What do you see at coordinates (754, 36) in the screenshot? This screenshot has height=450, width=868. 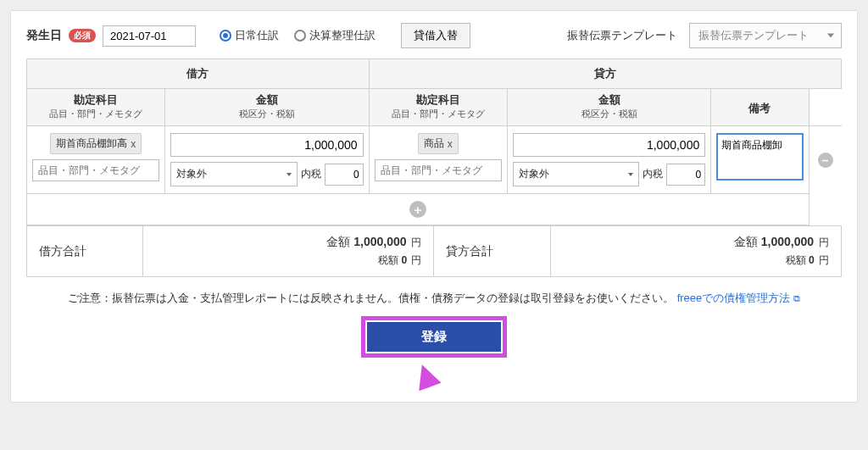 I see `template-select-placeholder: 振替伝票テンプレート` at bounding box center [754, 36].